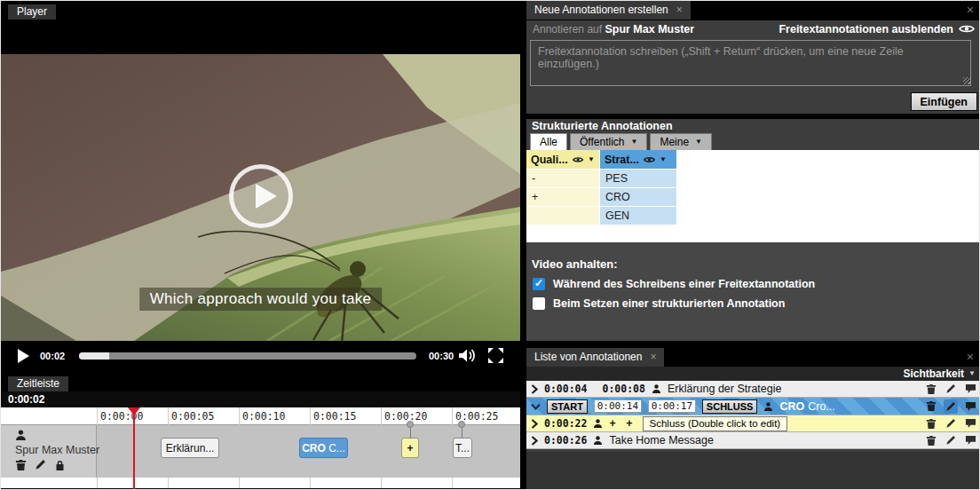 Image resolution: width=980 pixels, height=490 pixels. Describe the element at coordinates (563, 160) in the screenshot. I see `column-header-quali: Quali... ▼` at that location.